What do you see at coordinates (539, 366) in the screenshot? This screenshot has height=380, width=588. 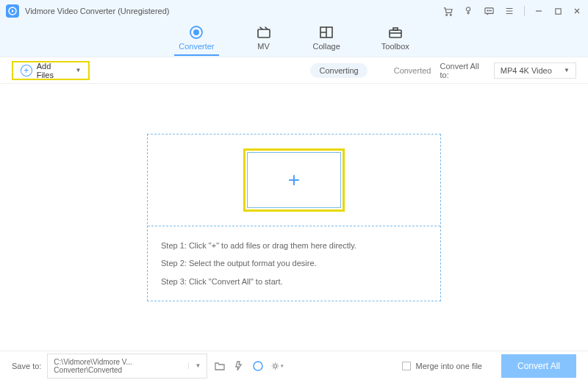 I see `convert-all-button: Convert All` at bounding box center [539, 366].